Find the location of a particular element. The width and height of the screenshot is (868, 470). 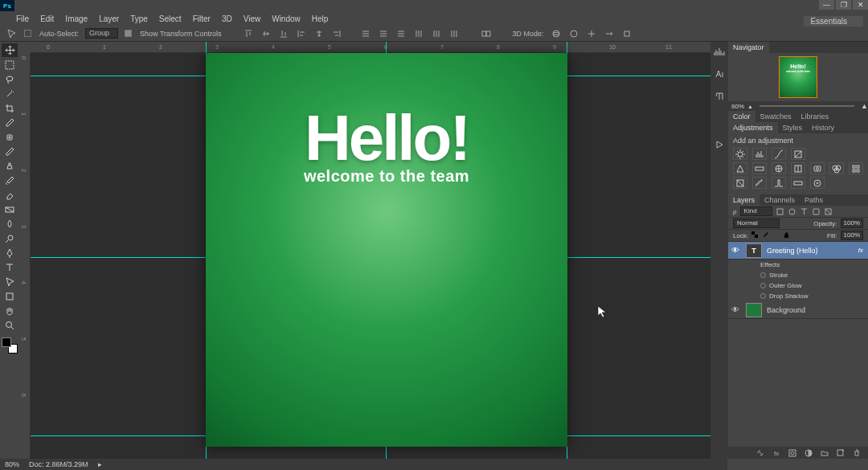

layer-name: Greeting (Hello) is located at coordinates (812, 251).